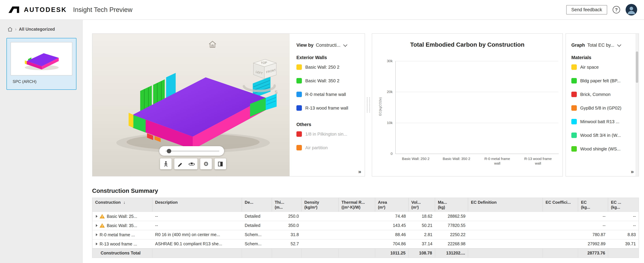  What do you see at coordinates (624, 205) in the screenshot?
I see `summary-header-cell-ec_total: EC ...(kg...` at bounding box center [624, 205].